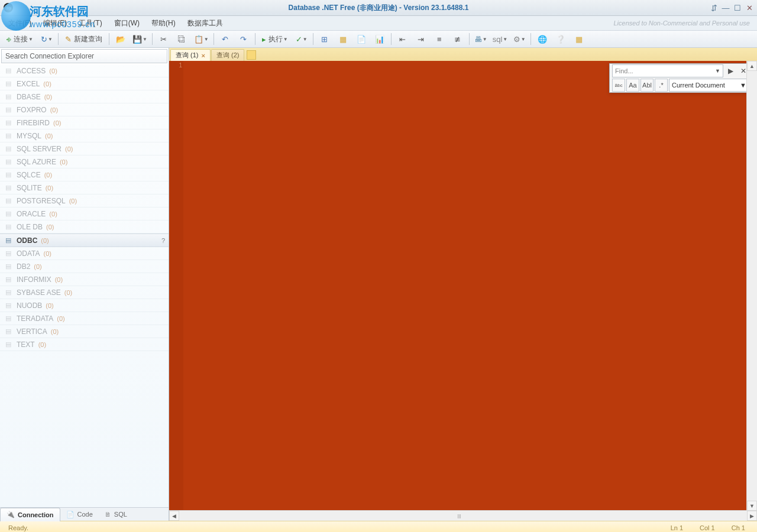  What do you see at coordinates (55, 24) in the screenshot?
I see `menu-edit: 编辑(E)` at bounding box center [55, 24].